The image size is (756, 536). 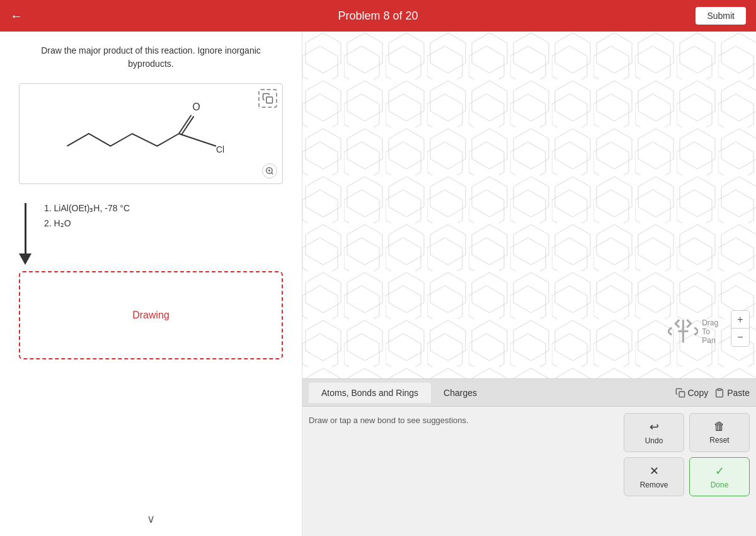 What do you see at coordinates (378, 16) in the screenshot?
I see `problem-title: Problem 8 of 20` at bounding box center [378, 16].